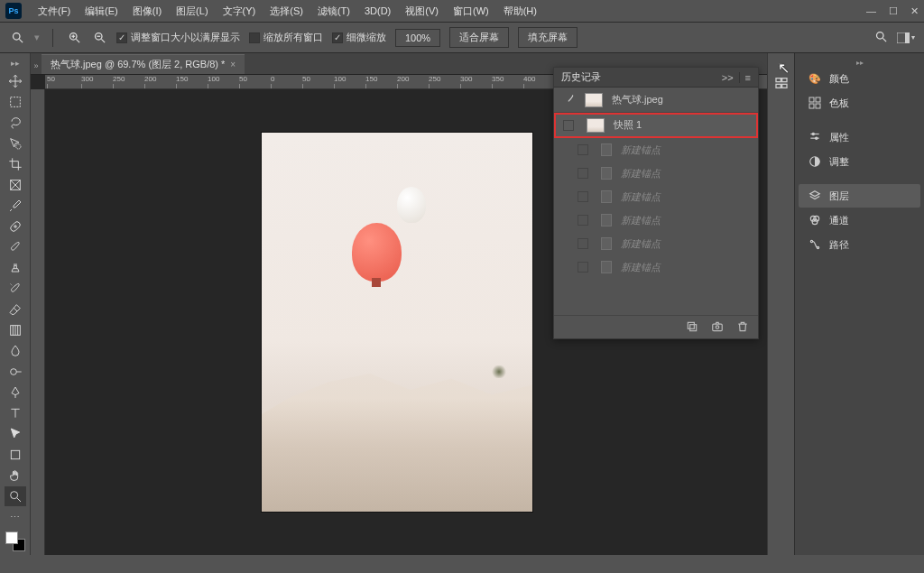 This screenshot has height=573, width=924. I want to click on gradient-tool, so click(15, 330).